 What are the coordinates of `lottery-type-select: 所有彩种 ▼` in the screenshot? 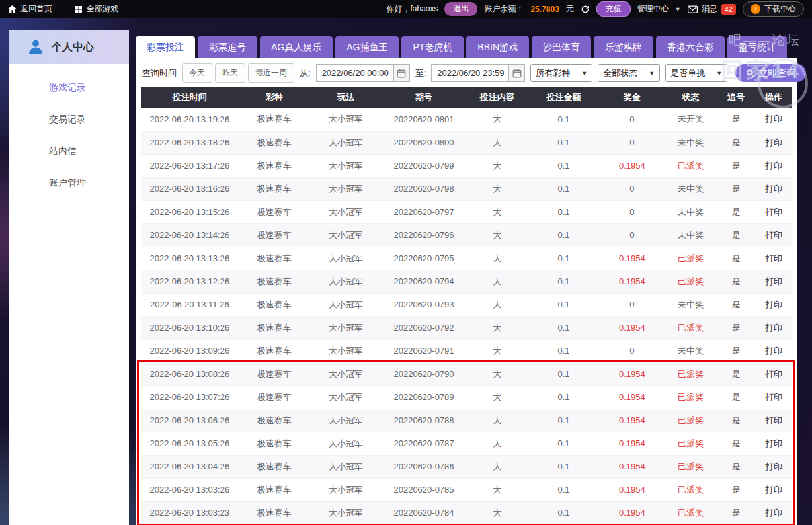 It's located at (561, 73).